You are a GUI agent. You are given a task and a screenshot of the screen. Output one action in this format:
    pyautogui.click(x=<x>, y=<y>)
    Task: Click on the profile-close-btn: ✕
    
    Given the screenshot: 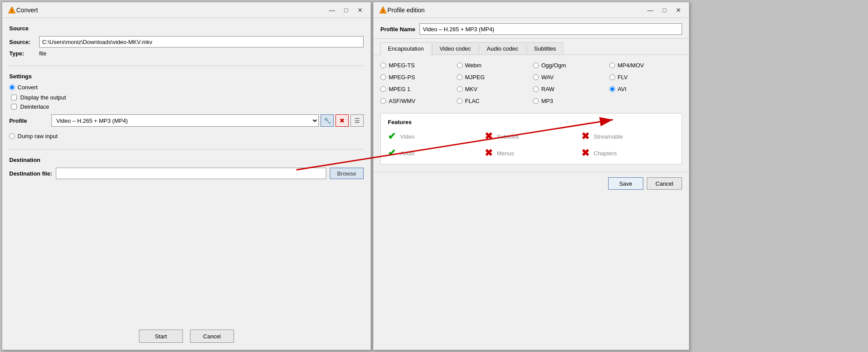 What is the action you would take?
    pyautogui.click(x=678, y=10)
    